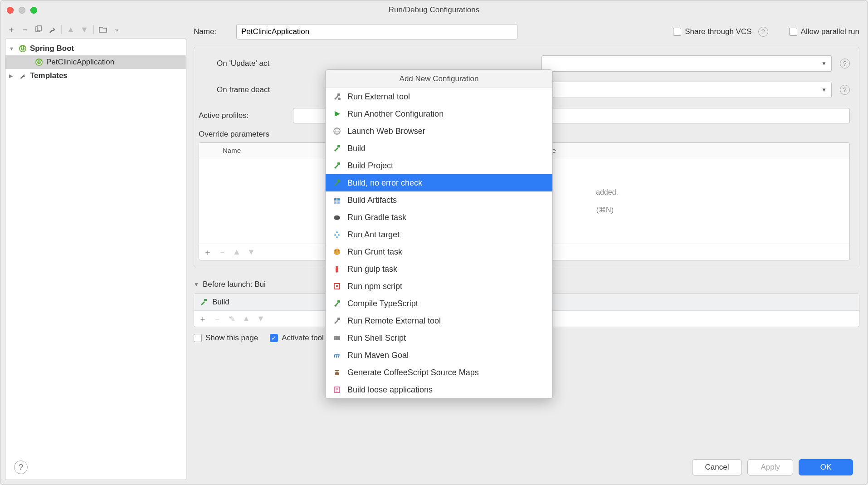  Describe the element at coordinates (718, 32) in the screenshot. I see `share-vcs-label: Share through VCS` at that location.